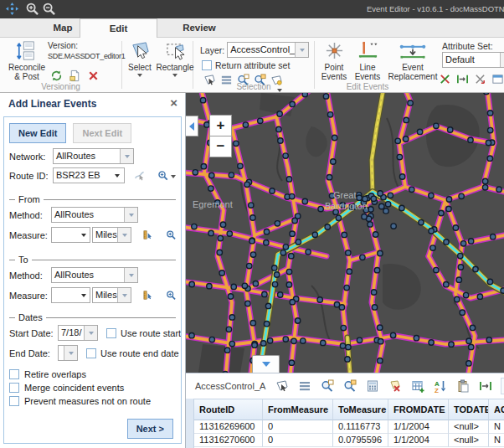 The height and width of the screenshot is (448, 504). I want to click on attribute-window-icon, so click(497, 79).